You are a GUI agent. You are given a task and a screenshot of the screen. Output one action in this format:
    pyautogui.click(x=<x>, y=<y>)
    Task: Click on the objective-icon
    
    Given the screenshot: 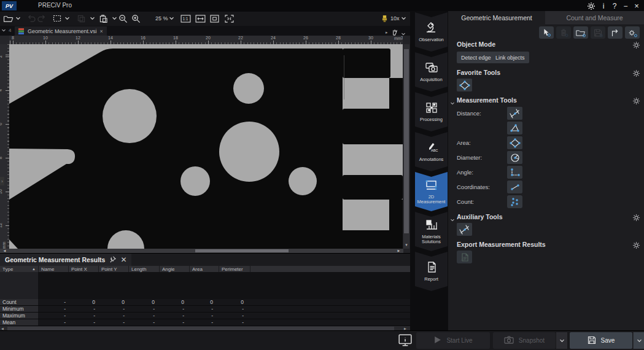 What is the action you would take?
    pyautogui.click(x=384, y=18)
    